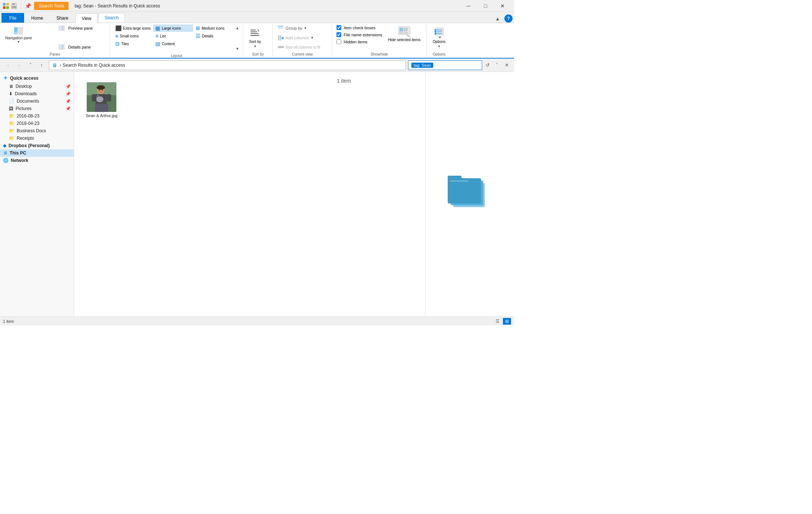 The width and height of the screenshot is (812, 514). What do you see at coordinates (6, 160) in the screenshot?
I see `network-icon: 🌐` at bounding box center [6, 160].